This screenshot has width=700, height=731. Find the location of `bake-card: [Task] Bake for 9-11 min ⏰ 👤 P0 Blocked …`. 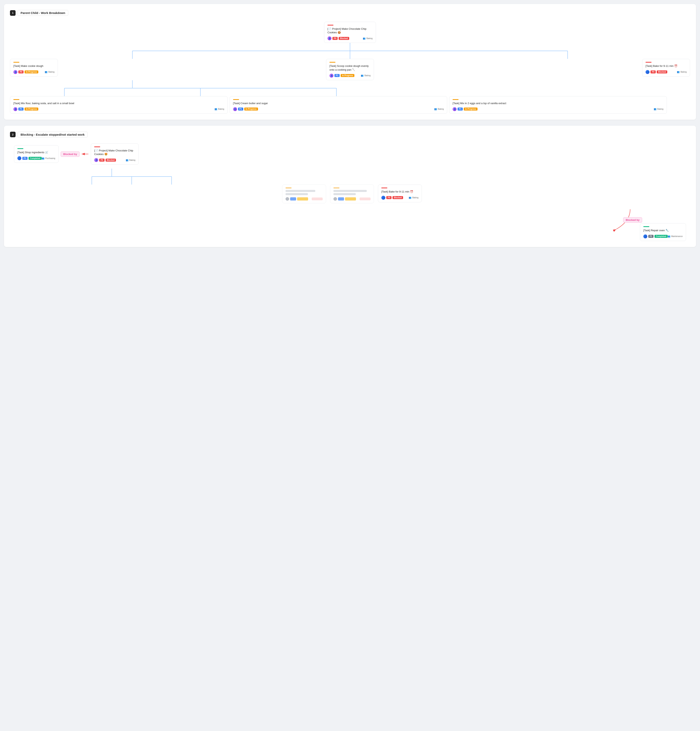

bake-card: [Task] Bake for 9-11 min ⏰ 👤 P0 Blocked … is located at coordinates (400, 193).